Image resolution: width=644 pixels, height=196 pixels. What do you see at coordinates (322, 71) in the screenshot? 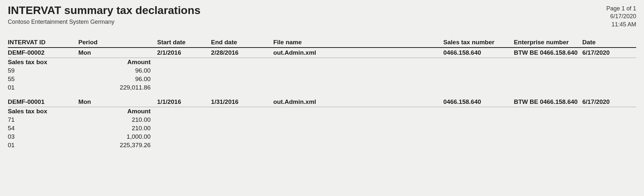
I see `tax-box-row: 5996.00` at bounding box center [322, 71].